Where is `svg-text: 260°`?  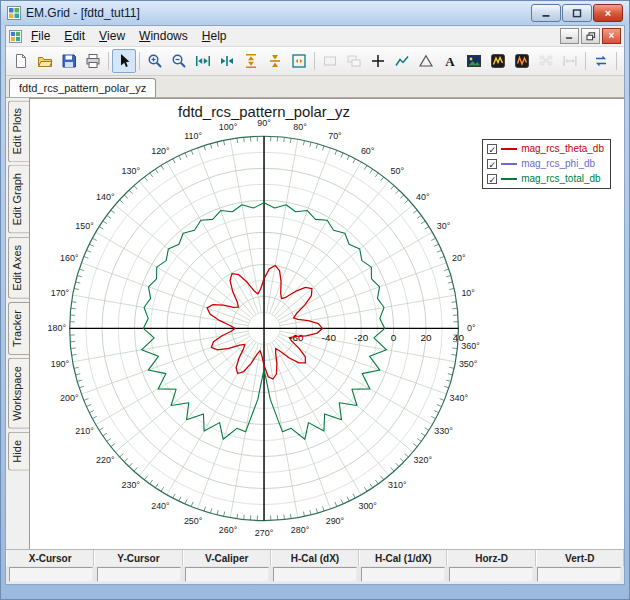
svg-text: 260° is located at coordinates (228, 530).